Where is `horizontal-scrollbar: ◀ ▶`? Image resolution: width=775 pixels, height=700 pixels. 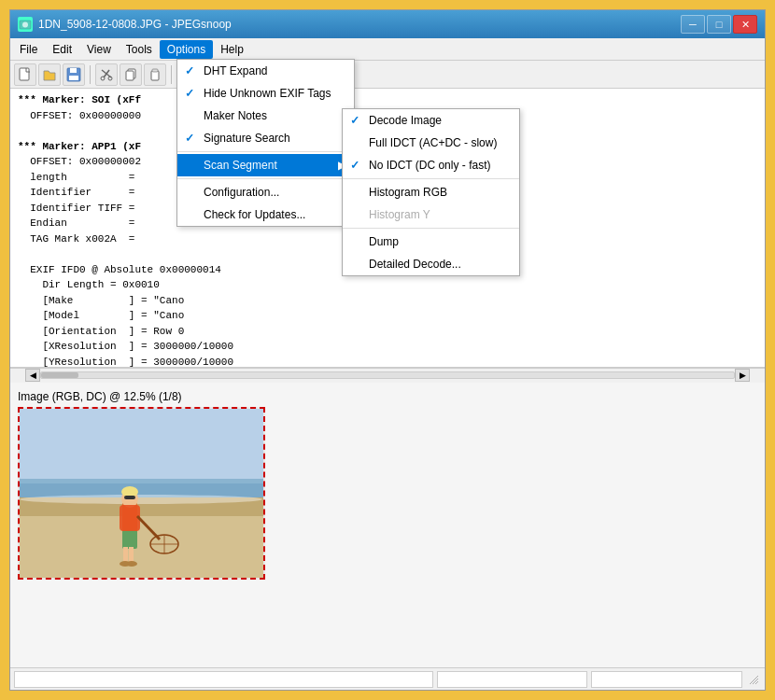 horizontal-scrollbar: ◀ ▶ is located at coordinates (388, 375).